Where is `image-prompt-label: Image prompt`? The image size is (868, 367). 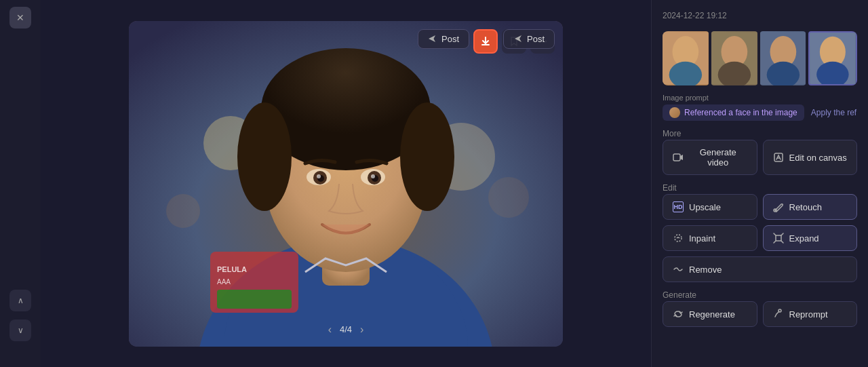 image-prompt-label: Image prompt is located at coordinates (760, 98).